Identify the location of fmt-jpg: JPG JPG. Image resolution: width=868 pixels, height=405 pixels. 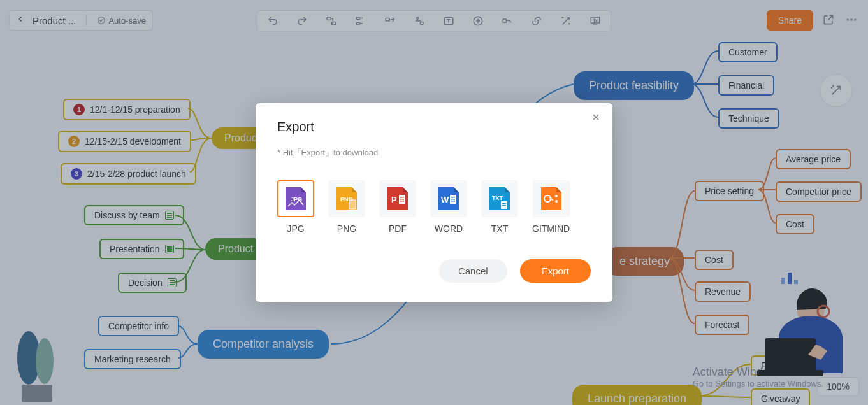
(296, 207).